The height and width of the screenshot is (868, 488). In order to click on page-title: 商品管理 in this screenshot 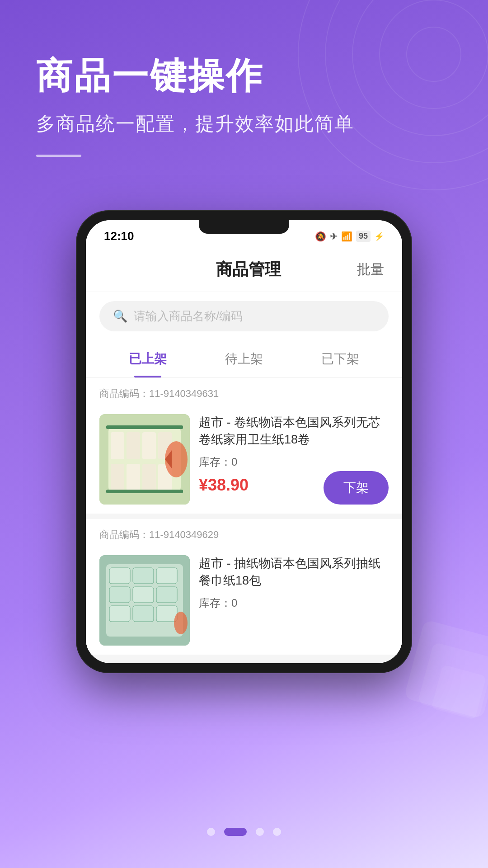, I will do `click(249, 269)`.